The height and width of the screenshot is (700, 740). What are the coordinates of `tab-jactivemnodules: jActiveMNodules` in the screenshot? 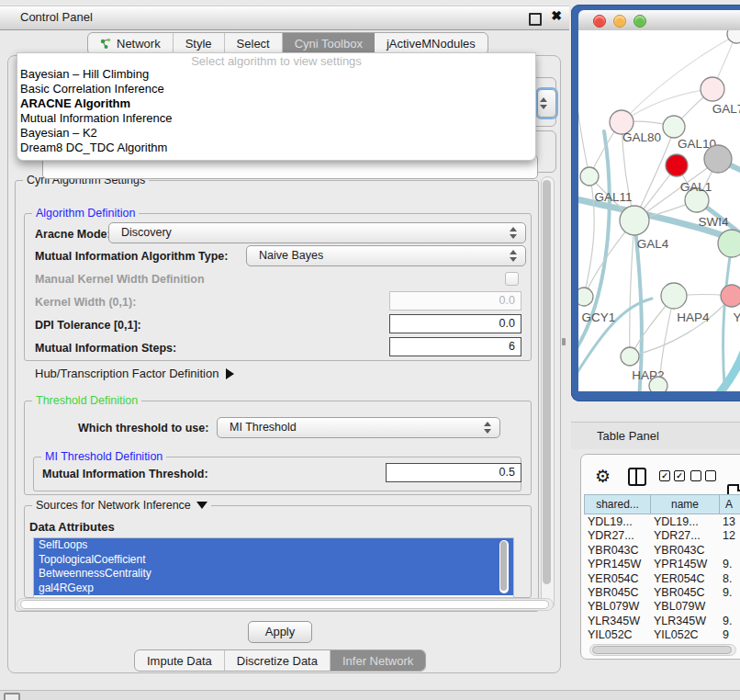 It's located at (432, 44).